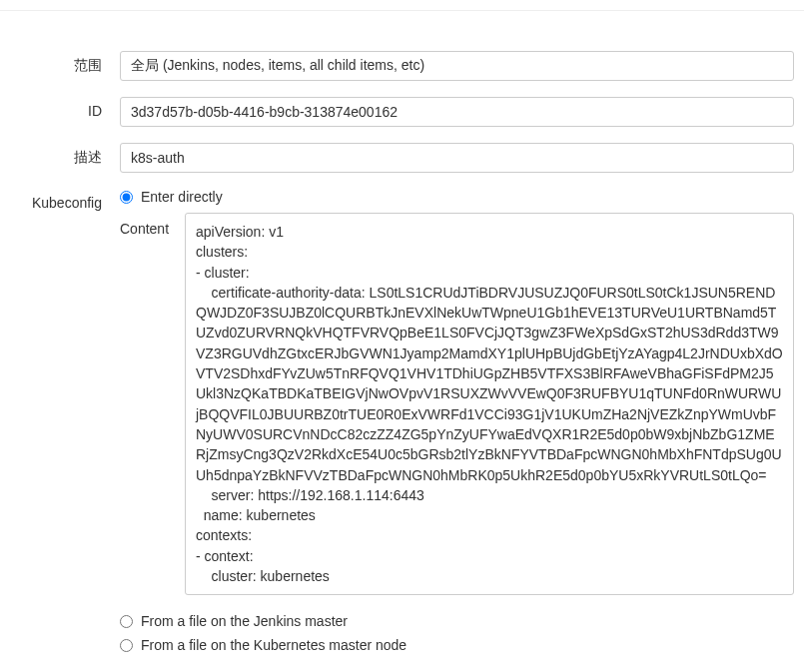 The height and width of the screenshot is (672, 804). What do you see at coordinates (65, 155) in the screenshot?
I see `description-label: 描述` at bounding box center [65, 155].